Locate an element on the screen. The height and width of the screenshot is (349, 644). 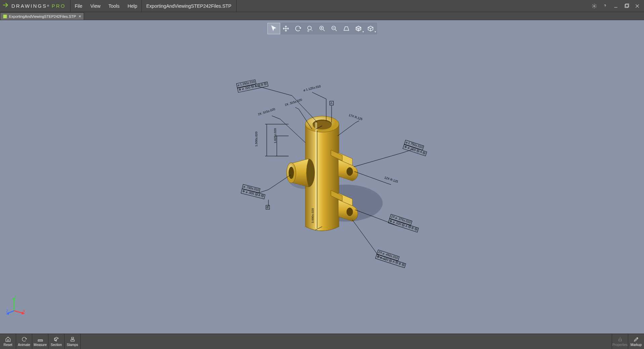
datum-a: A is located at coordinates (332, 103).